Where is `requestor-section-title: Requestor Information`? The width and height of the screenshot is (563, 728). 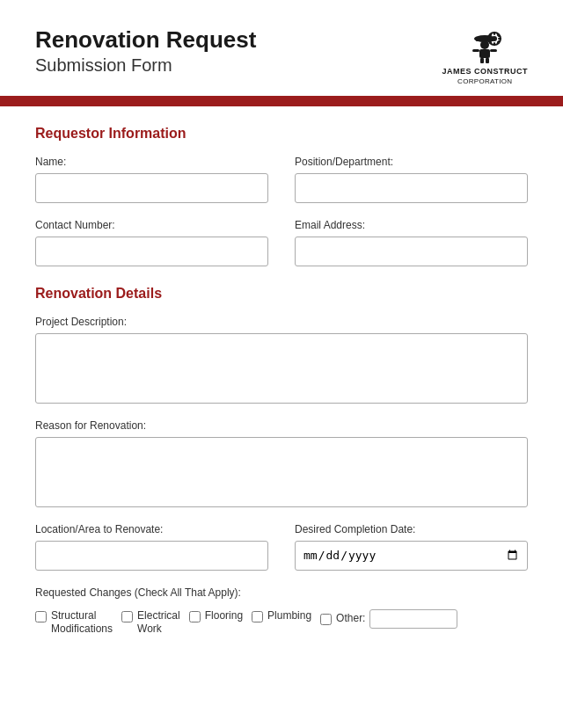 requestor-section-title: Requestor Information is located at coordinates (282, 134).